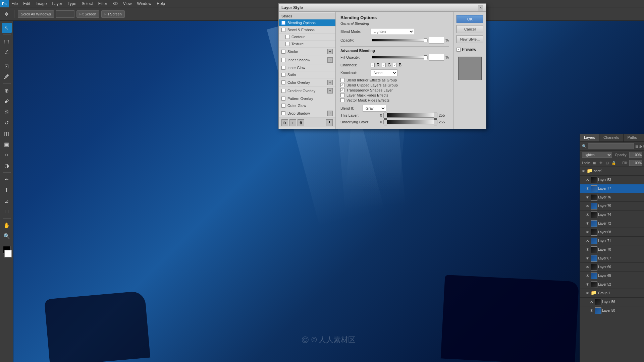 This screenshot has height=362, width=644. Describe the element at coordinates (588, 232) in the screenshot. I see `layer-visibility-7: 👁` at that location.